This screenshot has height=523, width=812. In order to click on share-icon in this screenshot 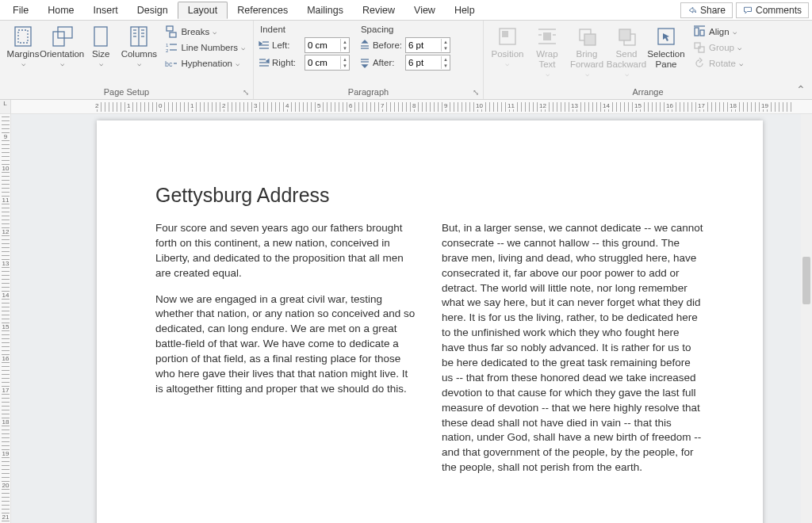, I will do `click(692, 10)`.